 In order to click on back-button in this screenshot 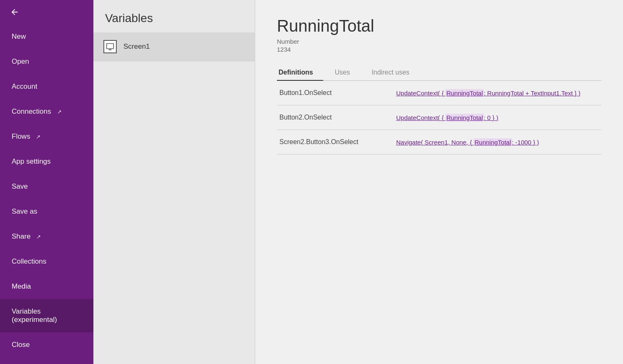, I will do `click(47, 12)`.